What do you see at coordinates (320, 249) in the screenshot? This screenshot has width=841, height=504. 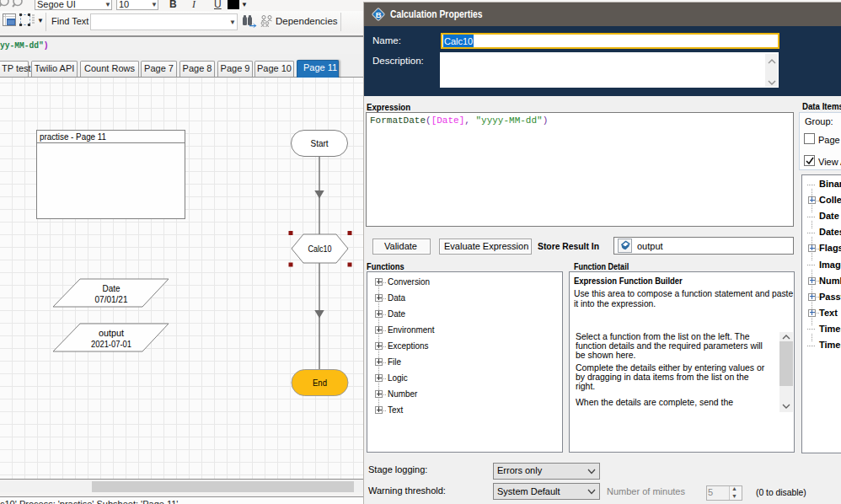 I see `svg-text: Calc10` at bounding box center [320, 249].